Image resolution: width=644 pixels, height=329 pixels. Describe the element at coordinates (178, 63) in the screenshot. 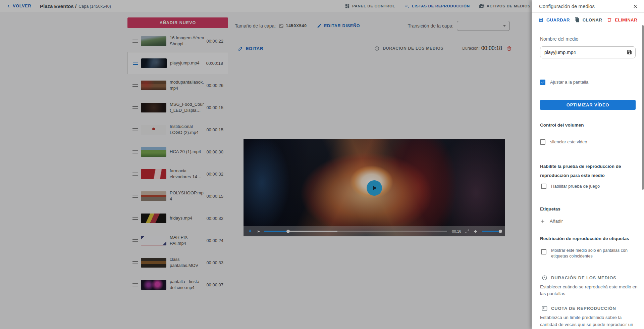

I see `list-item-selected: playyjump.mp4 00:00:18` at that location.